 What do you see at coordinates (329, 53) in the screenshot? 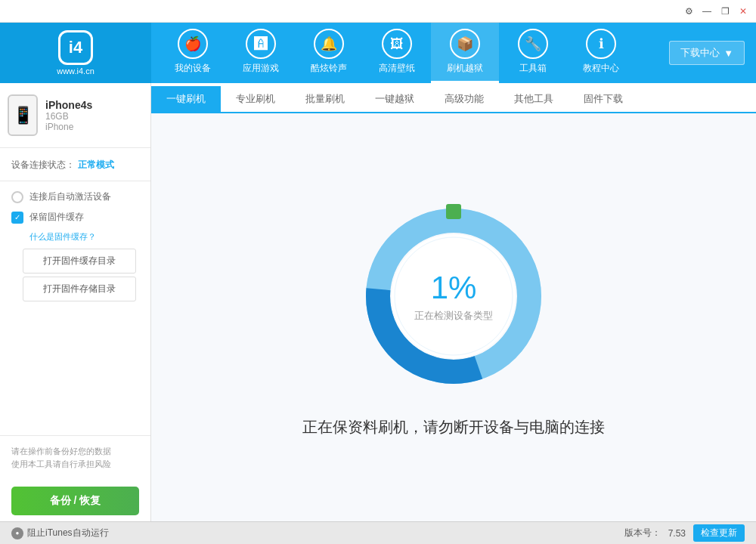
I see `nav-ringtones: 🔔 酷炫铃声` at bounding box center [329, 53].